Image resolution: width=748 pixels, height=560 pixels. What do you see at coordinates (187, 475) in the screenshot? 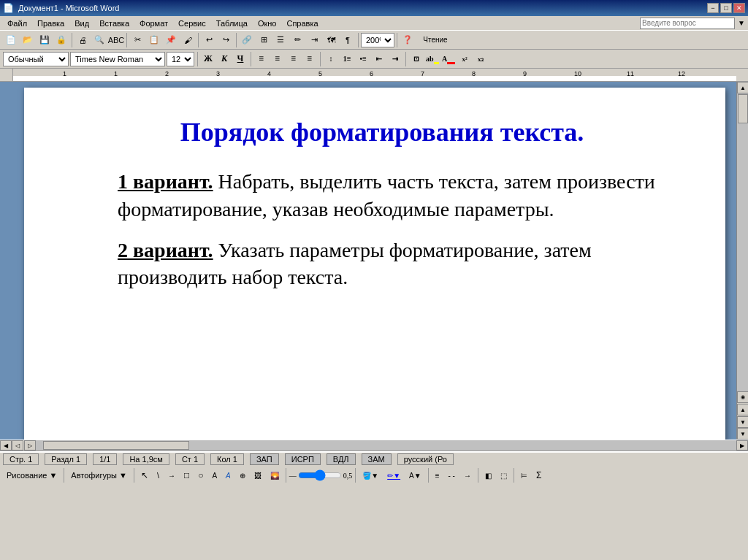
I see `rectangle-tool: □` at bounding box center [187, 475].